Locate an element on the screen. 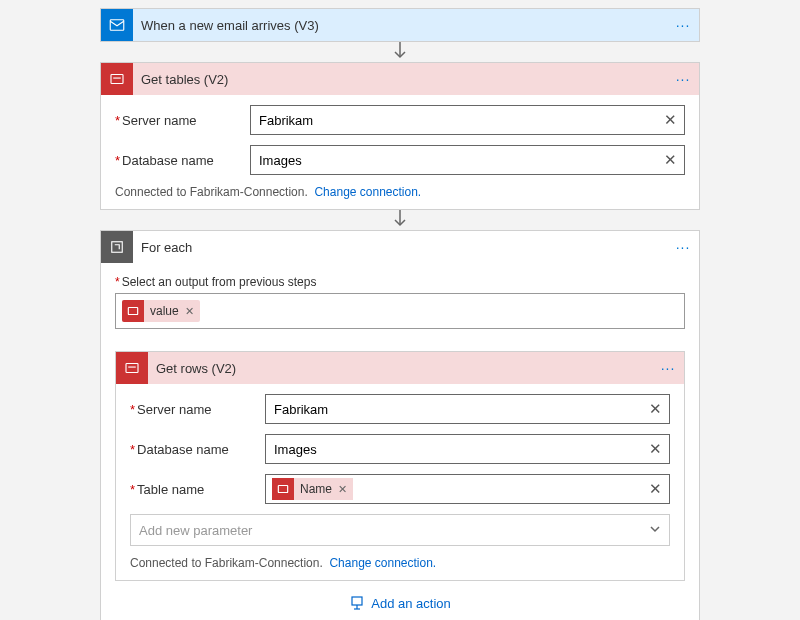  add-parameter-label: Add new parameter is located at coordinates (196, 530).